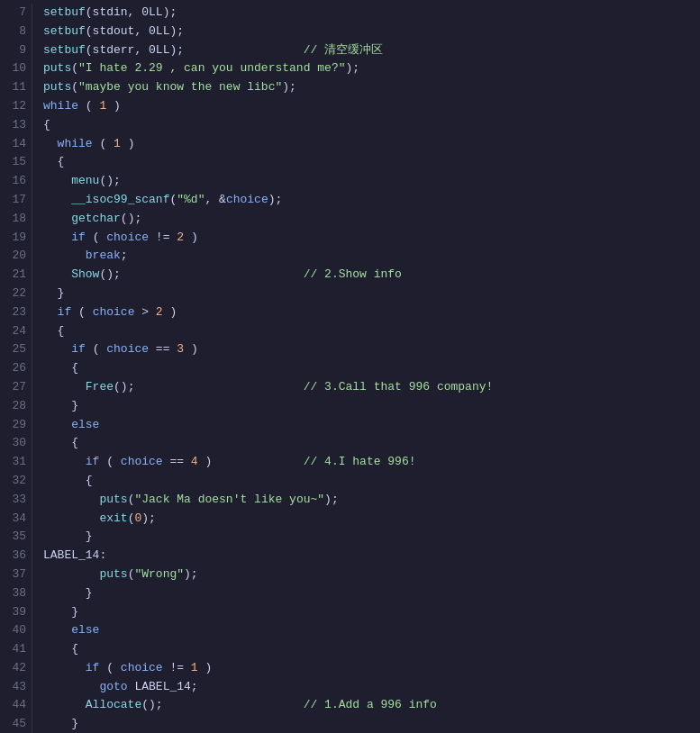  Describe the element at coordinates (16, 13) in the screenshot. I see `line-number: 7` at that location.